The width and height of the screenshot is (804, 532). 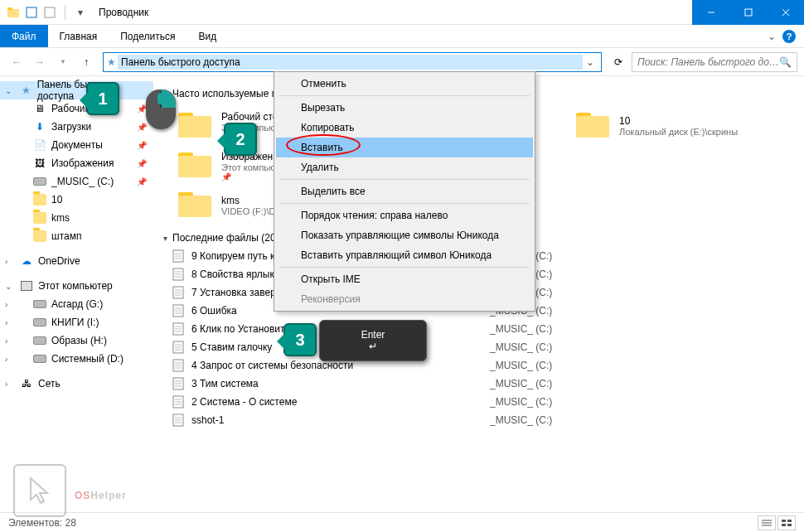 What do you see at coordinates (76, 90) in the screenshot?
I see `sidebar-item: ⌄★Панель быстрого доступа` at bounding box center [76, 90].